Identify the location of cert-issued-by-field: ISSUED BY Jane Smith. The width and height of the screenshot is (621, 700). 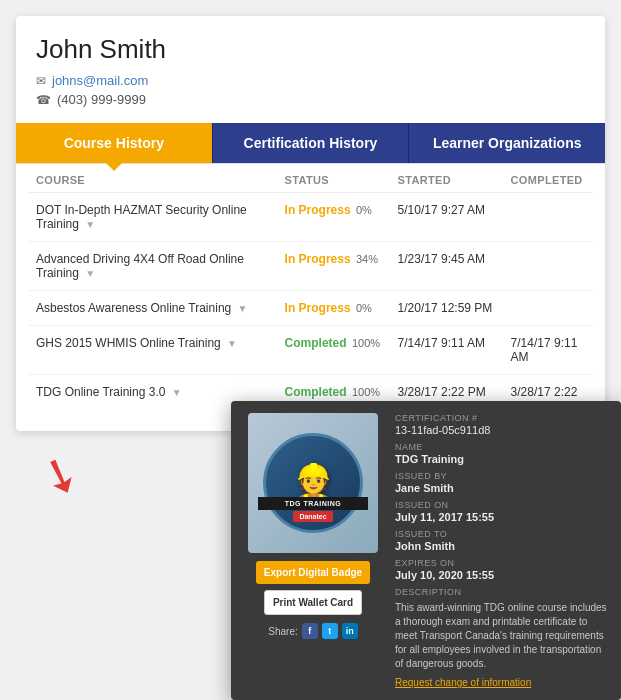
(502, 482).